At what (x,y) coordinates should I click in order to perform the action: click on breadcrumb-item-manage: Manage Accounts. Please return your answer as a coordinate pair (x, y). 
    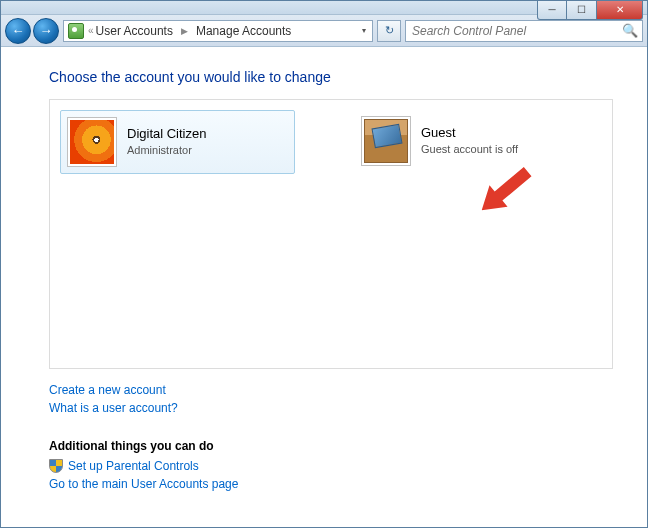
    Looking at the image, I should click on (244, 31).